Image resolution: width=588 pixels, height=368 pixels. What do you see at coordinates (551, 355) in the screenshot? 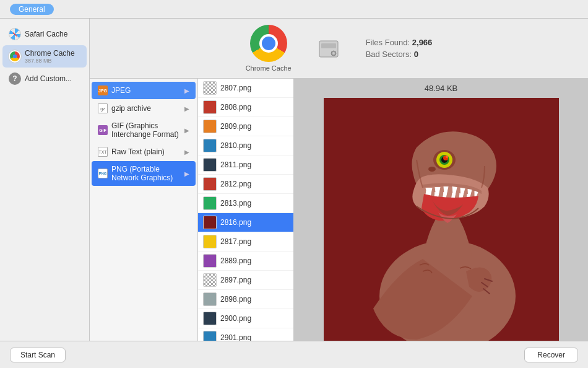
I see `recover-button: Recover` at bounding box center [551, 355].